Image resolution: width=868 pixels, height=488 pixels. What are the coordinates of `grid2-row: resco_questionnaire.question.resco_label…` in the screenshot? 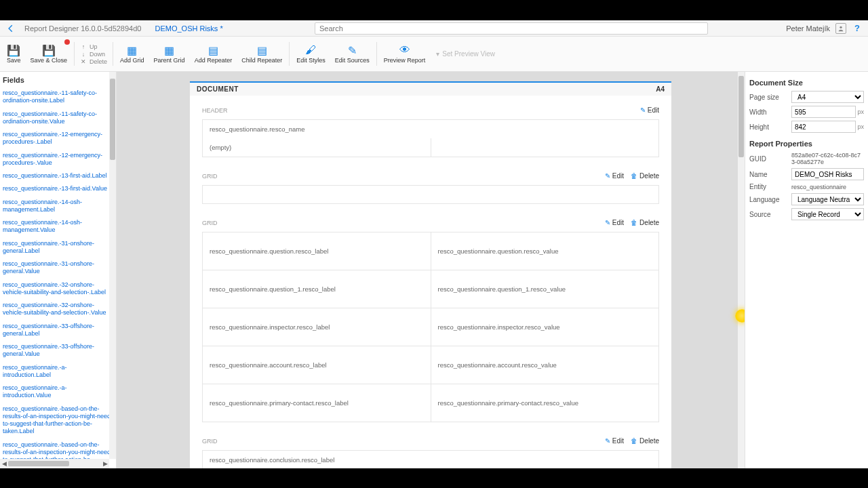 It's located at (431, 251).